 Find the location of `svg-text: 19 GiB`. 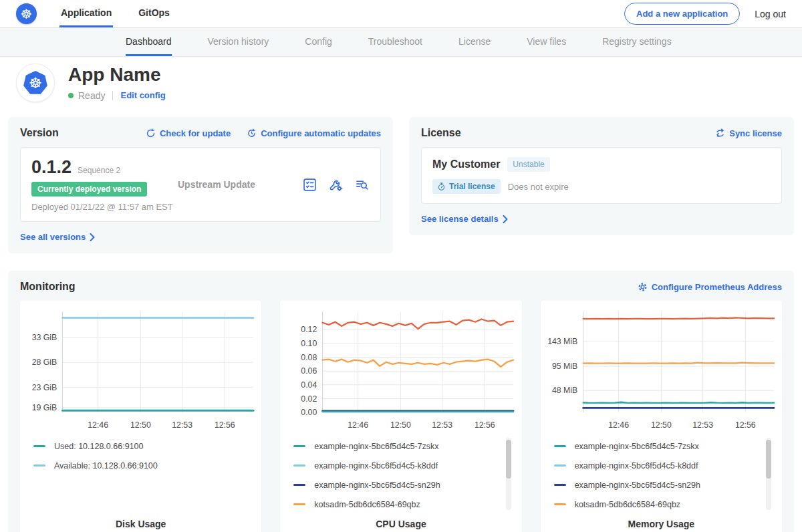

svg-text: 19 GiB is located at coordinates (45, 408).